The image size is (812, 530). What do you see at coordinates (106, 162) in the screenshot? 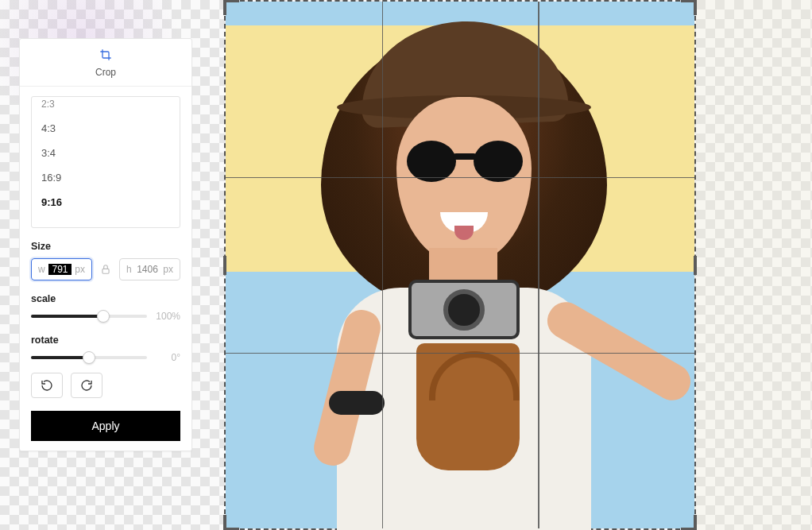
I see `aspect-ratio-list: 2:34:33:416:99:16` at bounding box center [106, 162].